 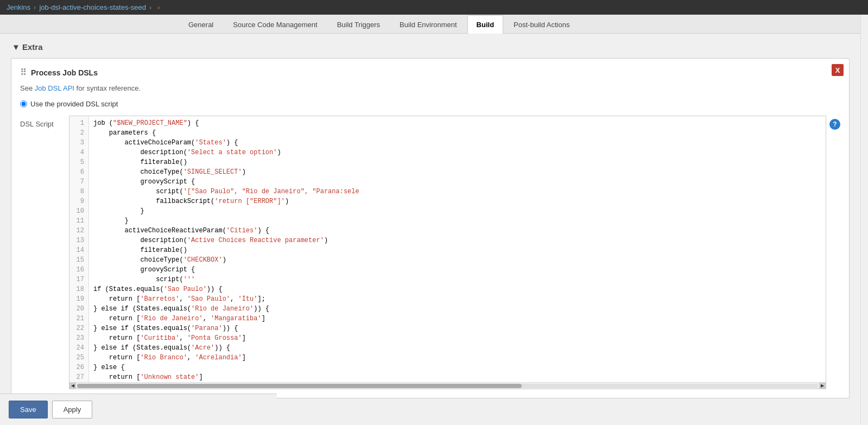 I want to click on apply-button: Apply, so click(x=73, y=409).